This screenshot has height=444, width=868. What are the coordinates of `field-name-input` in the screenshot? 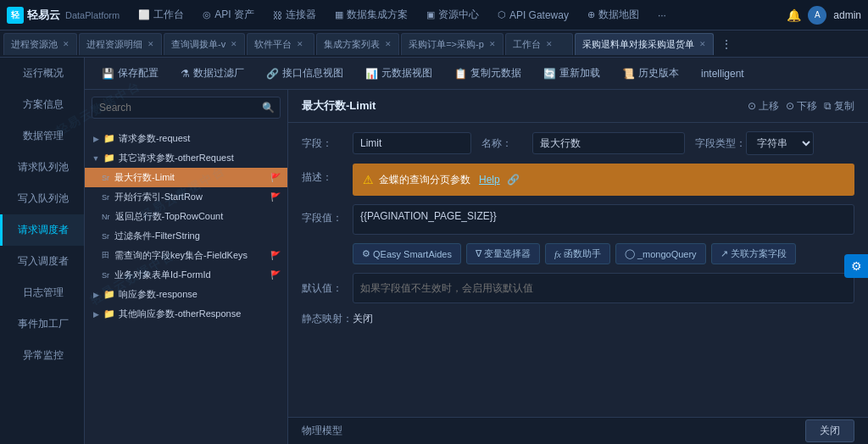 It's located at (412, 143).